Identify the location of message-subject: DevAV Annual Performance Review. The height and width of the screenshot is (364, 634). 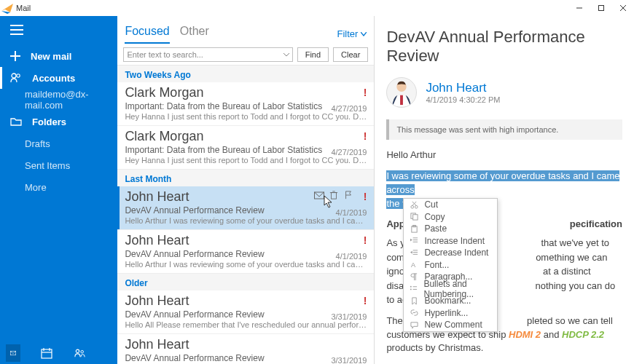
(246, 210).